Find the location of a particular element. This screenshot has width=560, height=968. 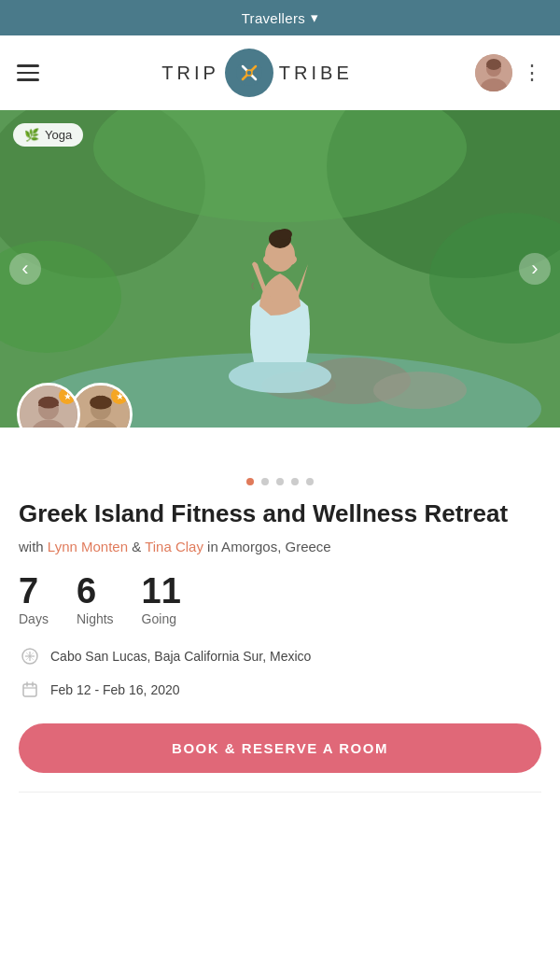

dates-row: Feb 12 - Feb 16, 2020 is located at coordinates (280, 690).